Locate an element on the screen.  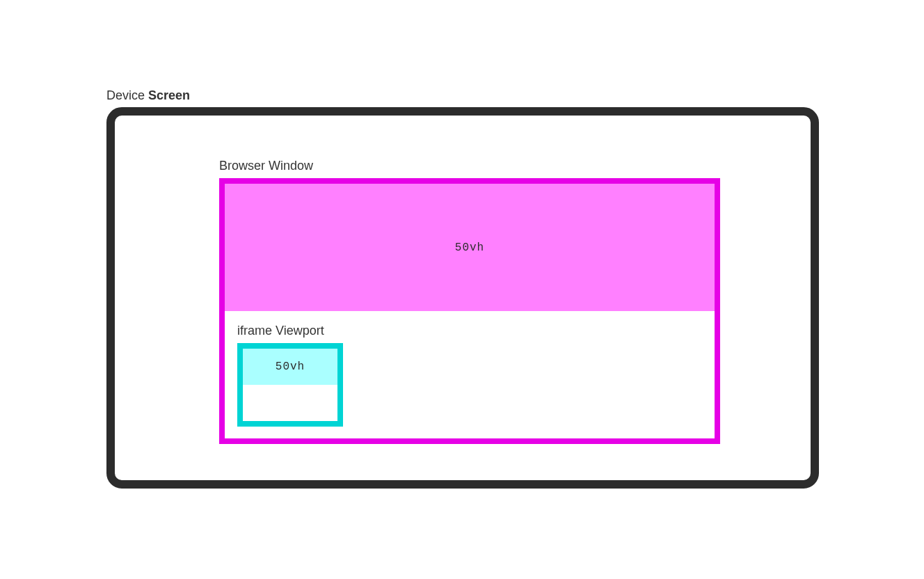
browser-vh-text: 50vh is located at coordinates (470, 248).